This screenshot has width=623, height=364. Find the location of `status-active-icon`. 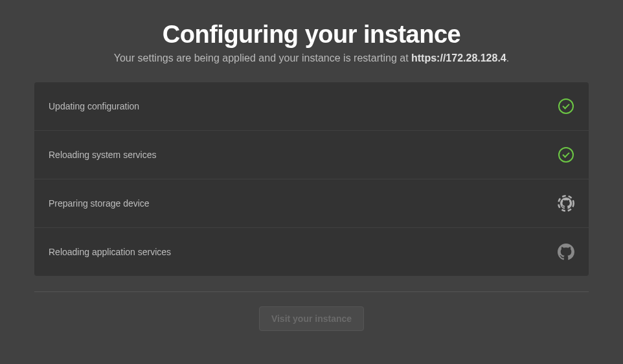

status-active-icon is located at coordinates (566, 203).